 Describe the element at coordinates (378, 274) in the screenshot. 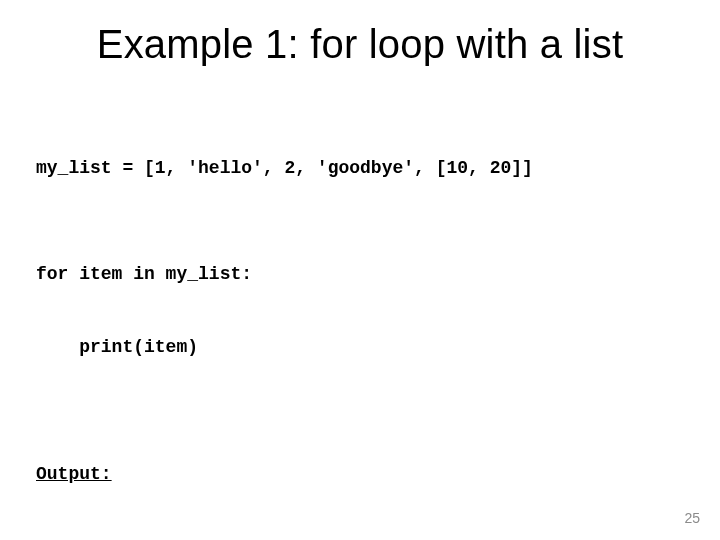

I see `code-line-2: for item in my_list:` at that location.